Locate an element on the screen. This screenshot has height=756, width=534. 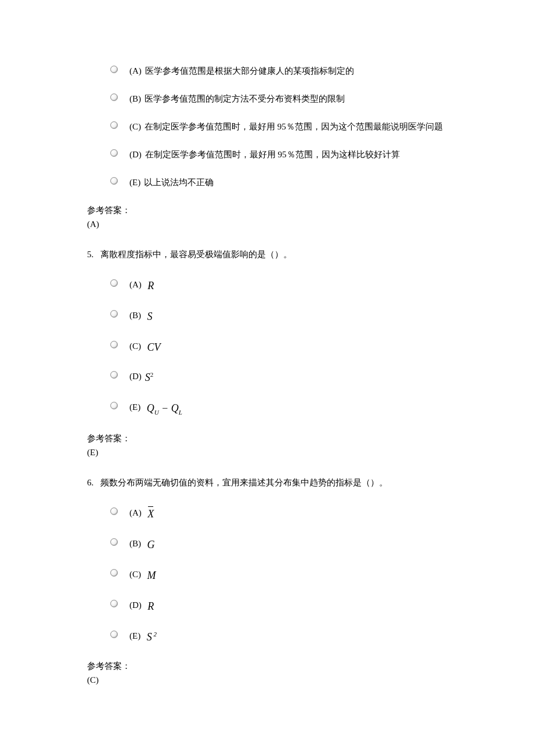
question-text: 频数分布两端无确切值的资料，宜用来描述其分布集中趋势的指标是（）。 is located at coordinates (244, 483).